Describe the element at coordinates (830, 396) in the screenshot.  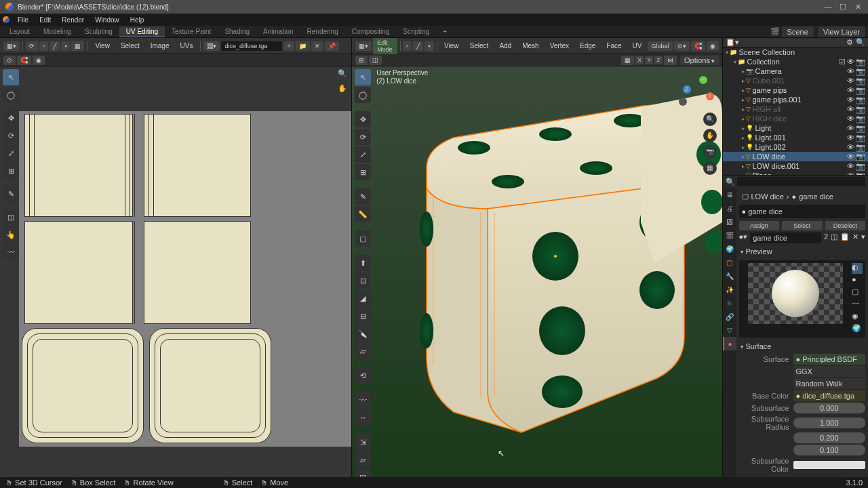
I see `base-color-field: ● dice_diffuse.tga` at that location.